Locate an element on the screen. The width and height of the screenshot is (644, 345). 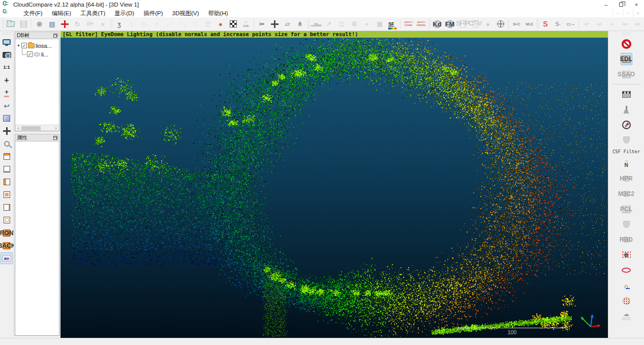
status-bar is located at coordinates (322, 341).